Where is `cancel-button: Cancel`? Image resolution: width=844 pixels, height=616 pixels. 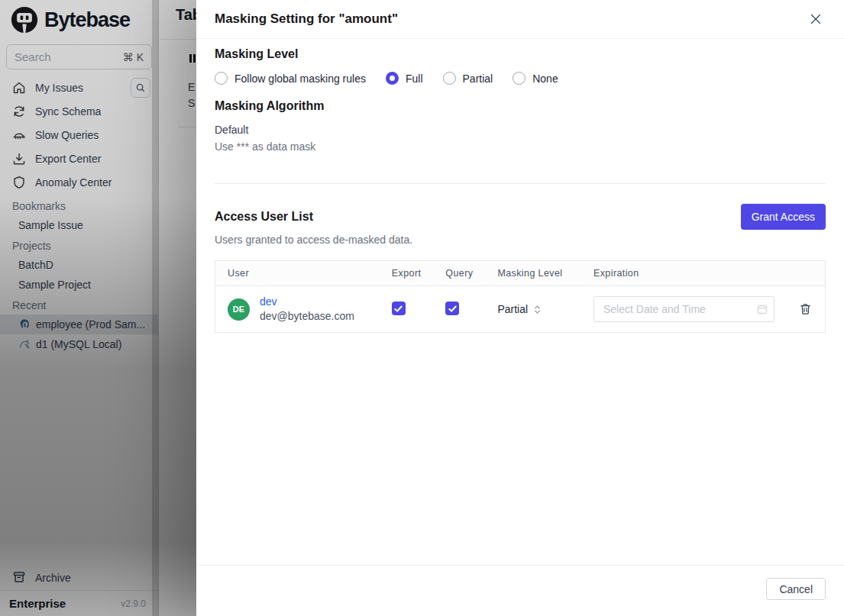 cancel-button: Cancel is located at coordinates (796, 589).